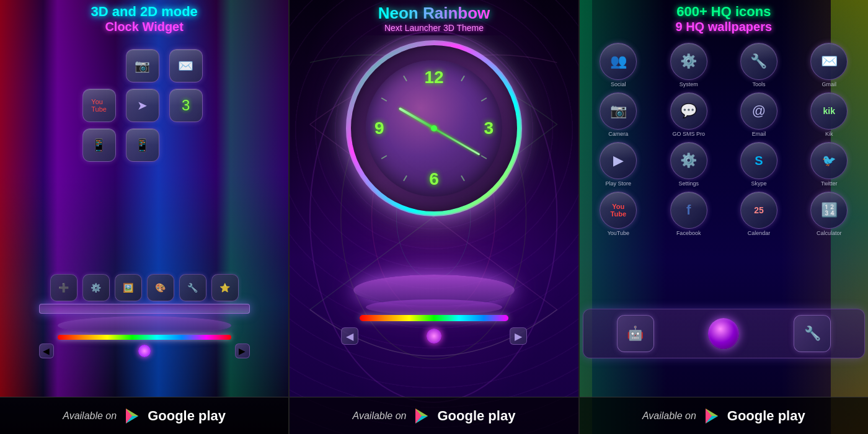 This screenshot has width=868, height=434. Describe the element at coordinates (724, 12) in the screenshot. I see `panel3-title-line1: 600+ HQ icons` at that location.